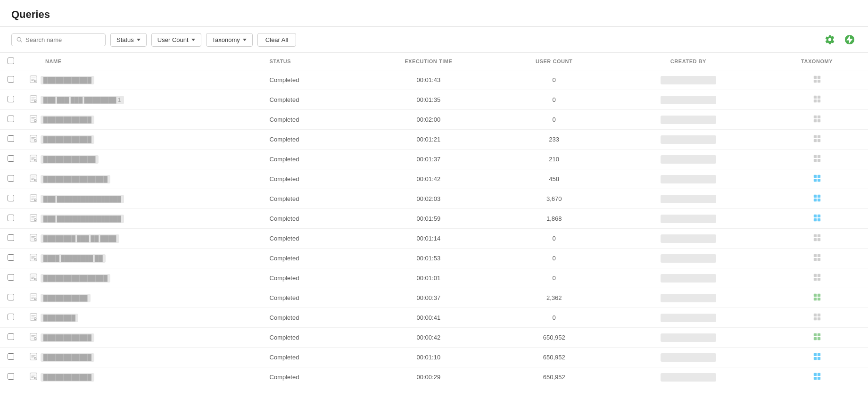  Describe the element at coordinates (63, 40) in the screenshot. I see `search-input` at that location.